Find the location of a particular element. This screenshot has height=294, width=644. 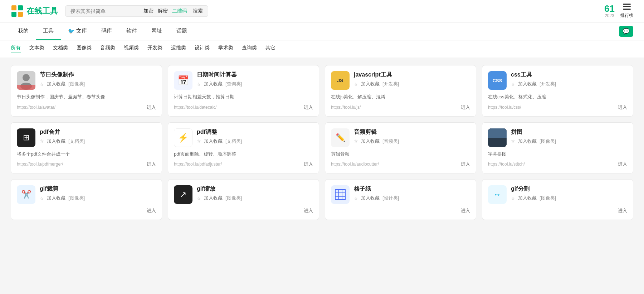

library-icon: 🐦 is located at coordinates (72, 31).